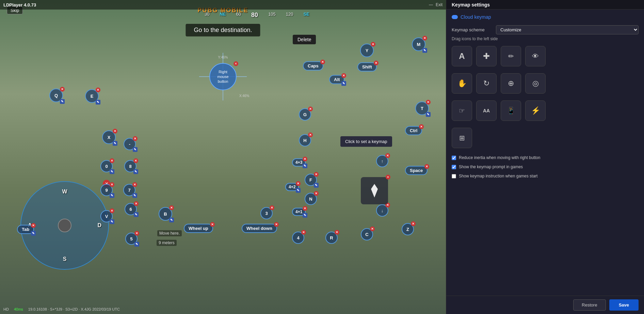 The image size is (644, 314). I want to click on minimize-button: —, so click(431, 5).